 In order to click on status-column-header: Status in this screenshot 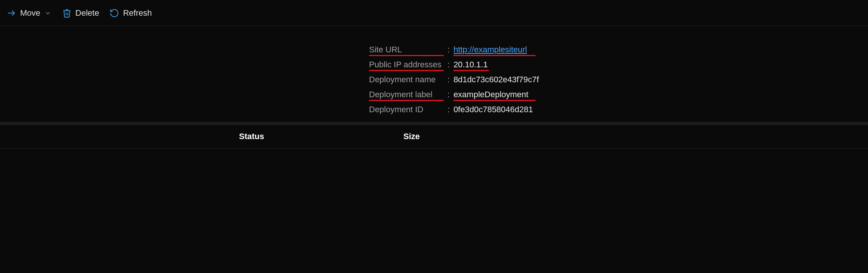, I will do `click(310, 136)`.